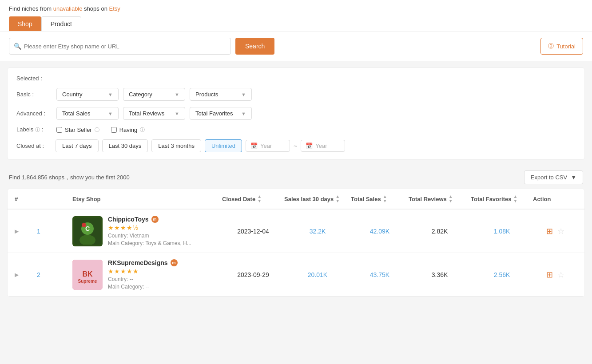 The width and height of the screenshot is (592, 364). What do you see at coordinates (60, 130) in the screenshot?
I see `star-seller-input` at bounding box center [60, 130].